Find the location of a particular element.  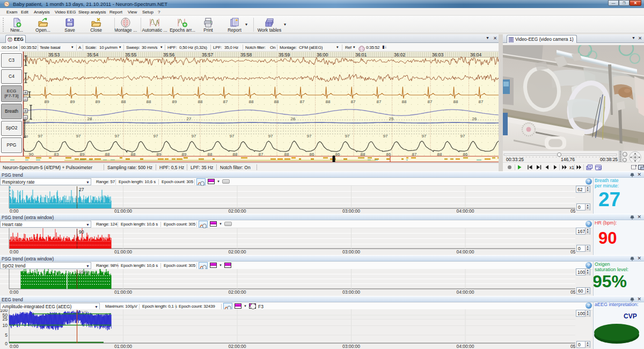

svg-text: 36:03 is located at coordinates (438, 55).